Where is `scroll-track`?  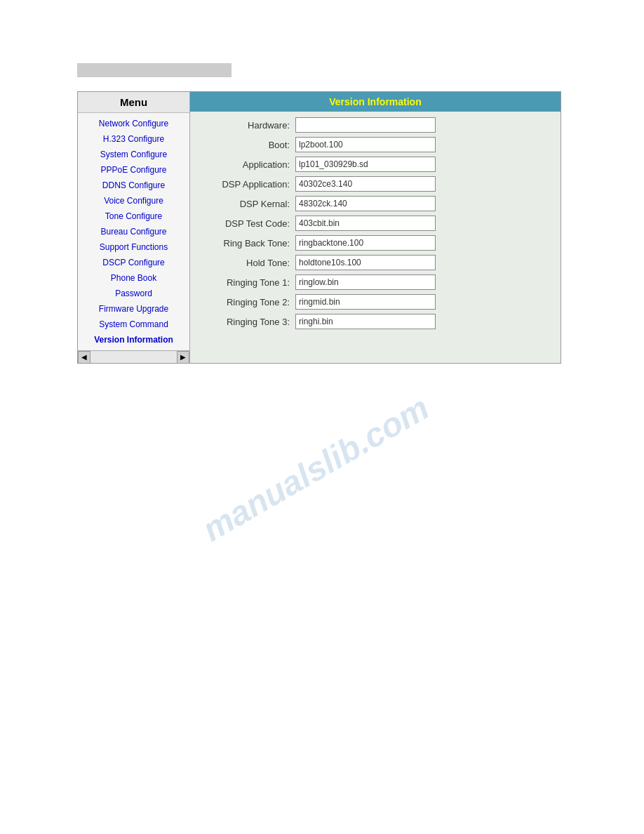 scroll-track is located at coordinates (133, 357).